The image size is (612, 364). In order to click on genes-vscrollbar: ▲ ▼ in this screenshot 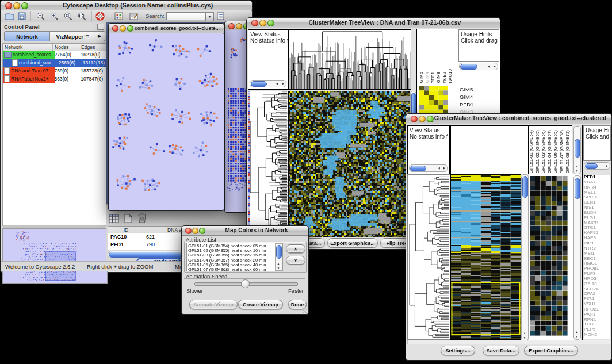, I will do `click(577, 258)`.